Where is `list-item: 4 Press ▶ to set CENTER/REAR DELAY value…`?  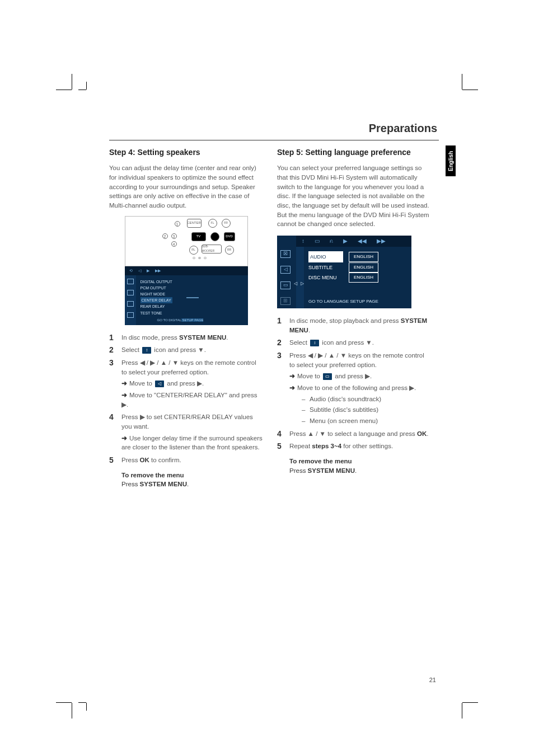
list-item: 4 Press ▶ to set CENTER/REAR DELAY value… is located at coordinates (186, 432).